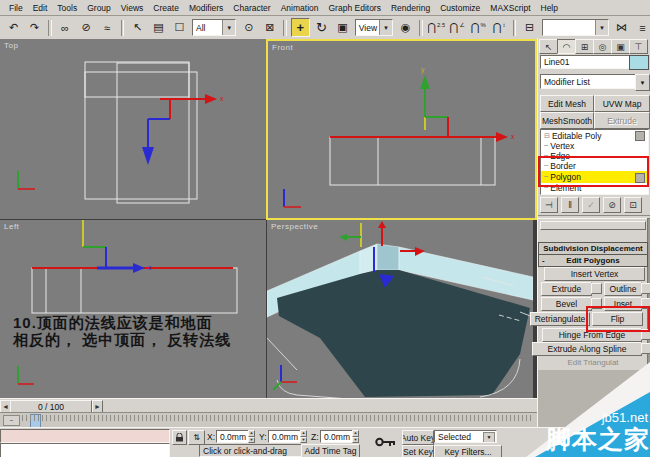  I want to click on tab-modify-icon: ◠, so click(566, 46).